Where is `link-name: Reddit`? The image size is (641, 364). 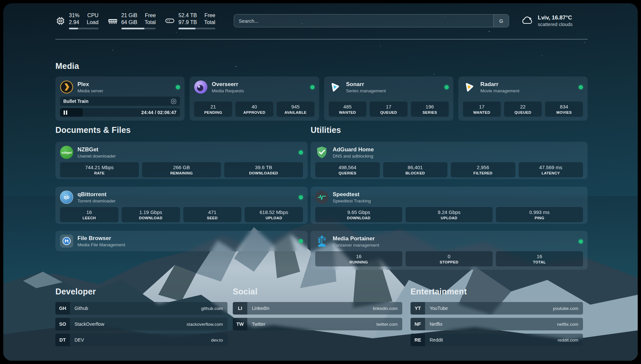 link-name: Reddit is located at coordinates (436, 340).